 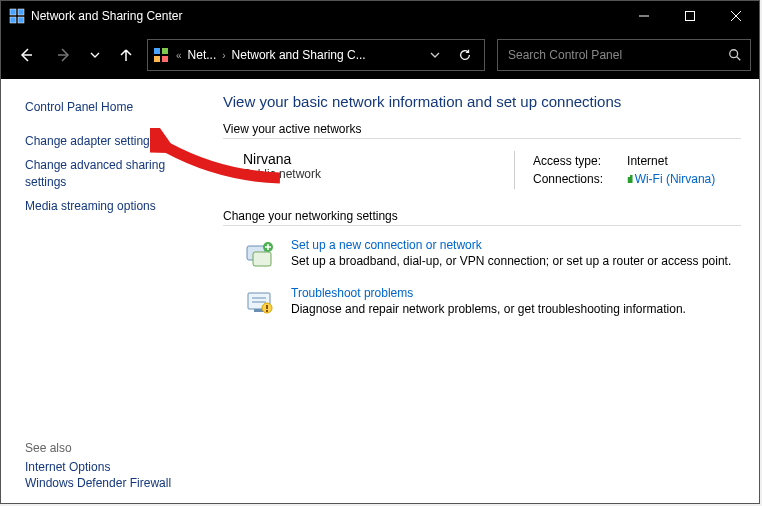 What do you see at coordinates (511, 245) in the screenshot?
I see `setup-connection-link: Set up a new connection or network` at bounding box center [511, 245].